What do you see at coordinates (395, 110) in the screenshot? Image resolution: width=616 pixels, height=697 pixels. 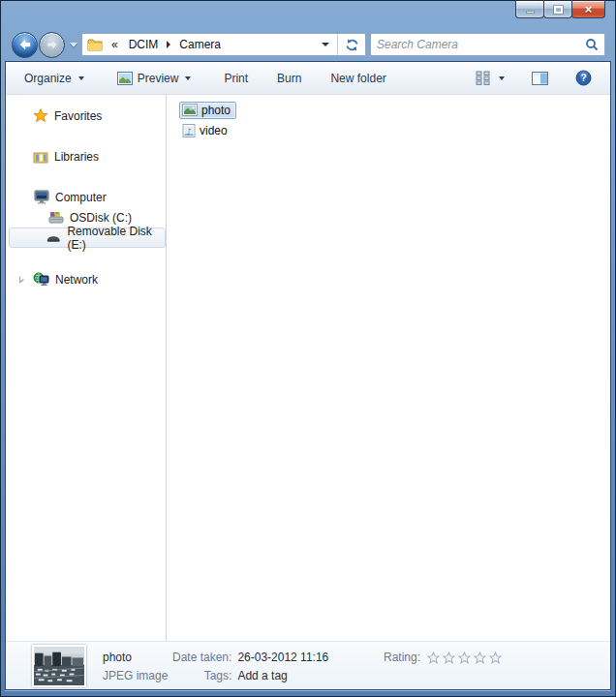 I see `file-row: photo` at bounding box center [395, 110].